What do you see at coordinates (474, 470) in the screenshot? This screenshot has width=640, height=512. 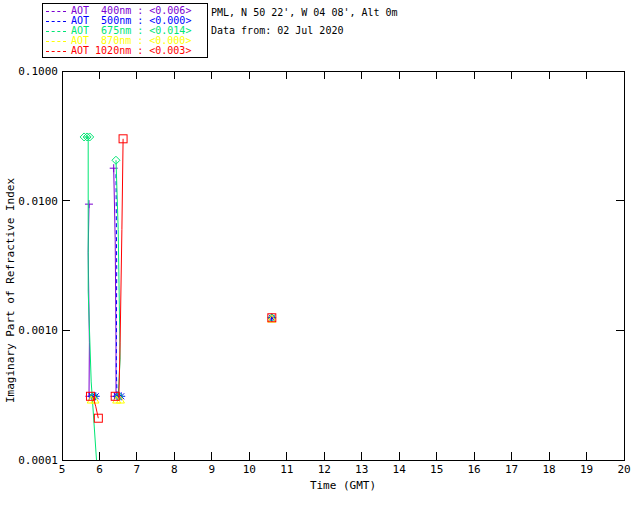 I see `x-tick-label: 16` at bounding box center [474, 470].